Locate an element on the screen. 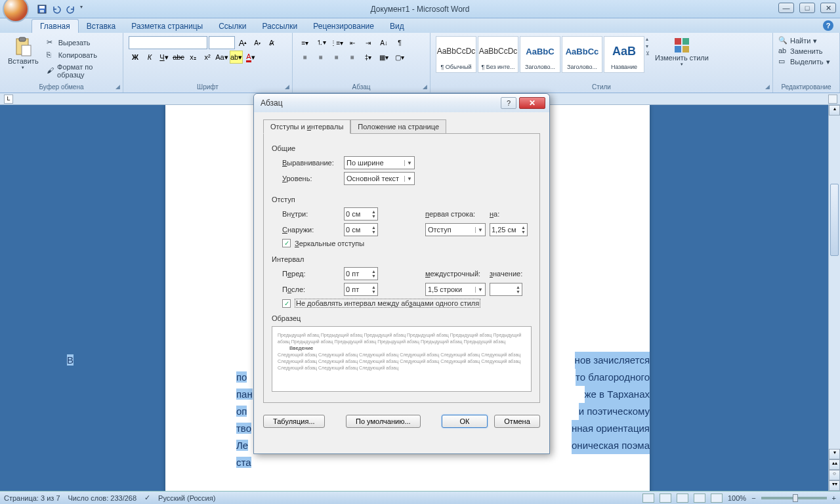 The height and width of the screenshot is (504, 840). italic-icon: К is located at coordinates (150, 57).